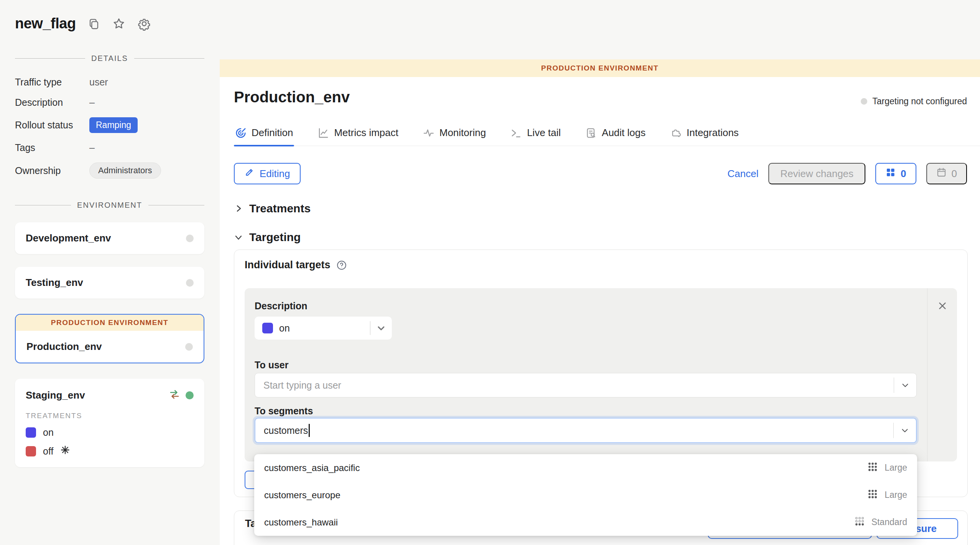  I want to click on env-card-production: PRODUCTION ENVIRONMENT Production_env, so click(110, 339).